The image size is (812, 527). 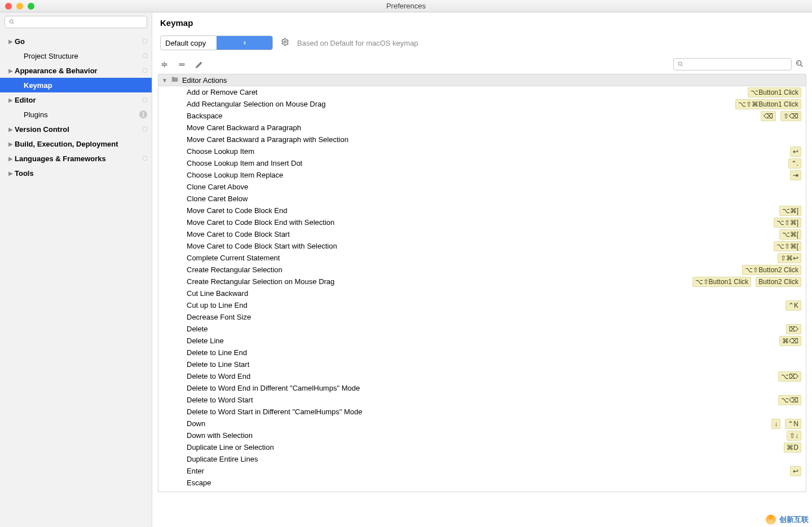 I want to click on action-group-header: ▼ Editor Actions, so click(x=482, y=80).